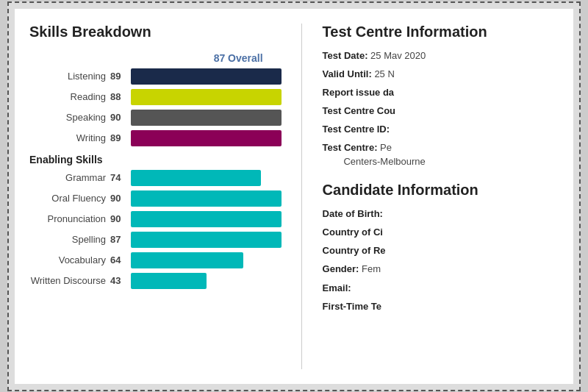  Describe the element at coordinates (159, 32) in the screenshot. I see `skills-breakdown-title: Skills Breakdown` at that location.